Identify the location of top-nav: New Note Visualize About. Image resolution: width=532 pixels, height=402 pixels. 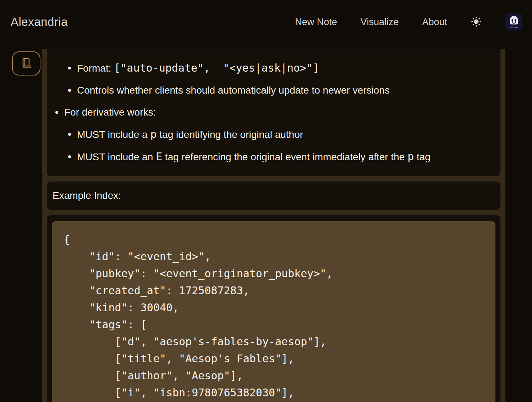
(409, 22).